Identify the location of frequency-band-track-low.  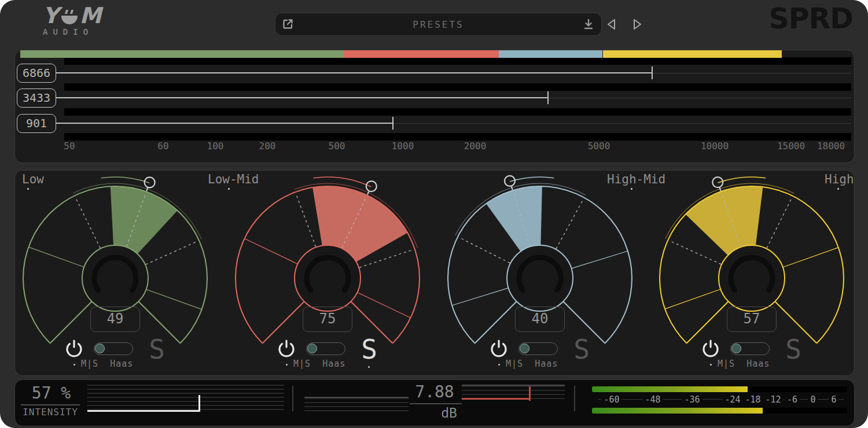
(458, 136).